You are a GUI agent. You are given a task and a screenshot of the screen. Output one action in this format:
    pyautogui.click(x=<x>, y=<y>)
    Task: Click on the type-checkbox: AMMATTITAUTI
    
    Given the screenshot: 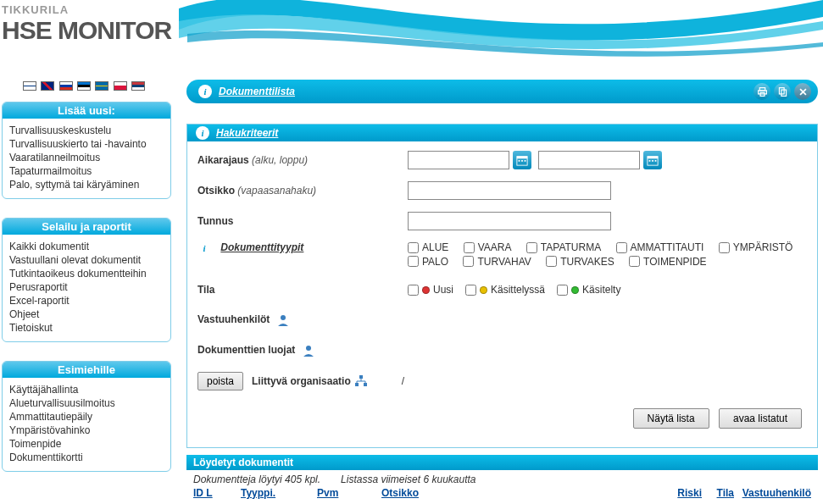 What is the action you would take?
    pyautogui.click(x=660, y=247)
    